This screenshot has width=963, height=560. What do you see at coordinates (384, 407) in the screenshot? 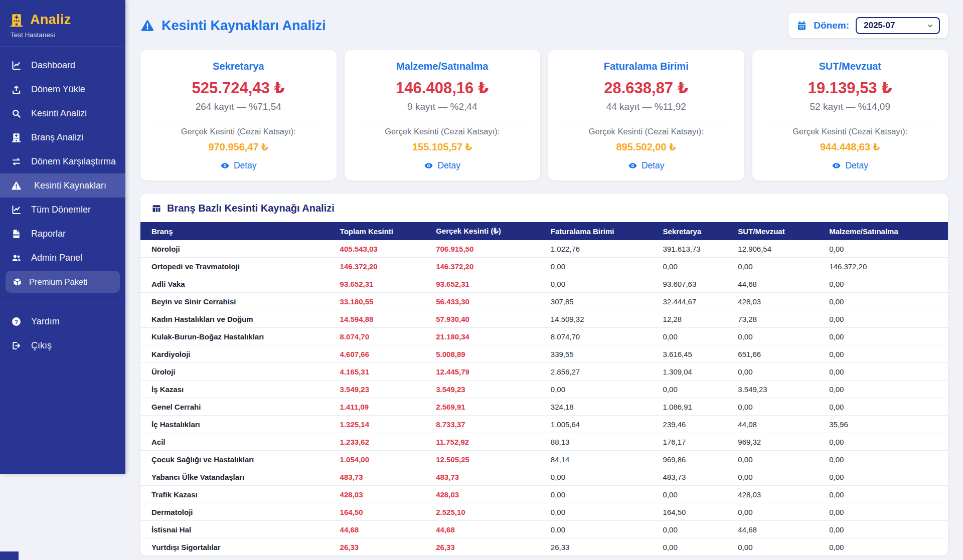
I see `value-cell: 1.411,09` at bounding box center [384, 407].